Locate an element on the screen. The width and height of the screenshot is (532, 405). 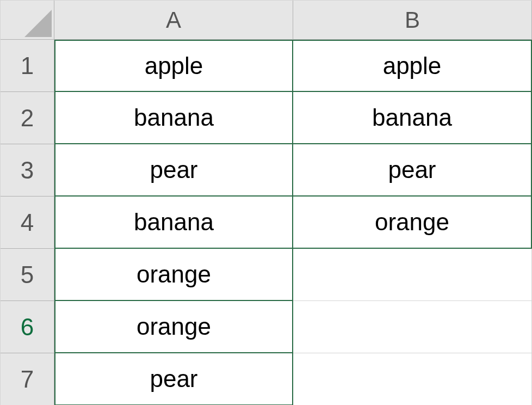
select-all-triangle-icon is located at coordinates (38, 23).